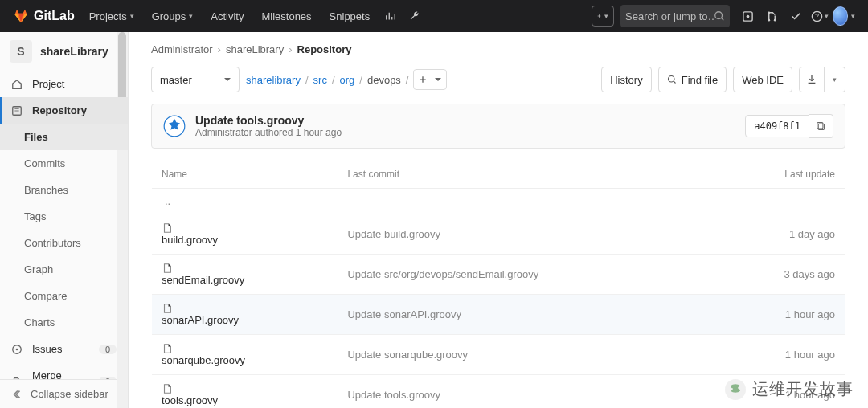  What do you see at coordinates (820, 16) in the screenshot?
I see `help-menu-icon: ?▾` at bounding box center [820, 16].